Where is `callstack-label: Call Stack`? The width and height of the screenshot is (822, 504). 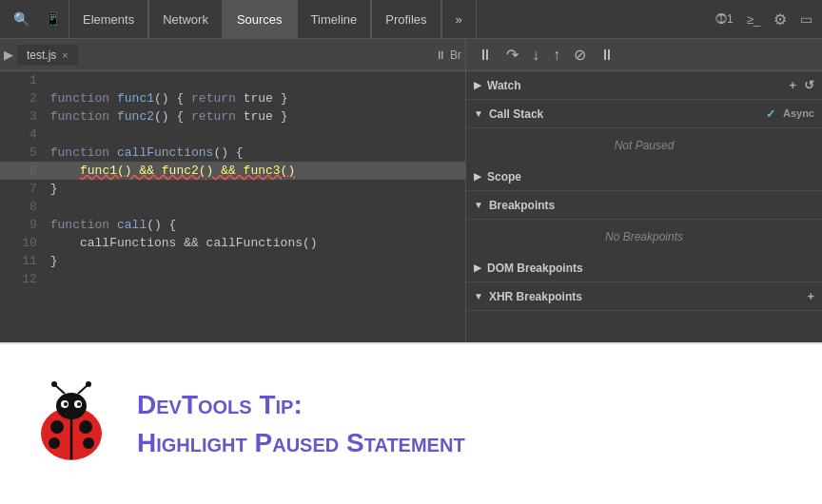 callstack-label: Call Stack is located at coordinates (516, 114).